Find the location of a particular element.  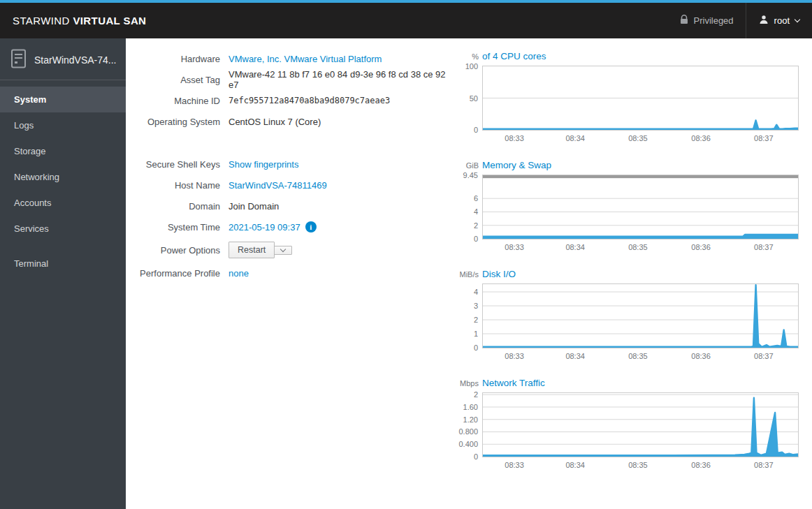

user-label: root is located at coordinates (782, 21).